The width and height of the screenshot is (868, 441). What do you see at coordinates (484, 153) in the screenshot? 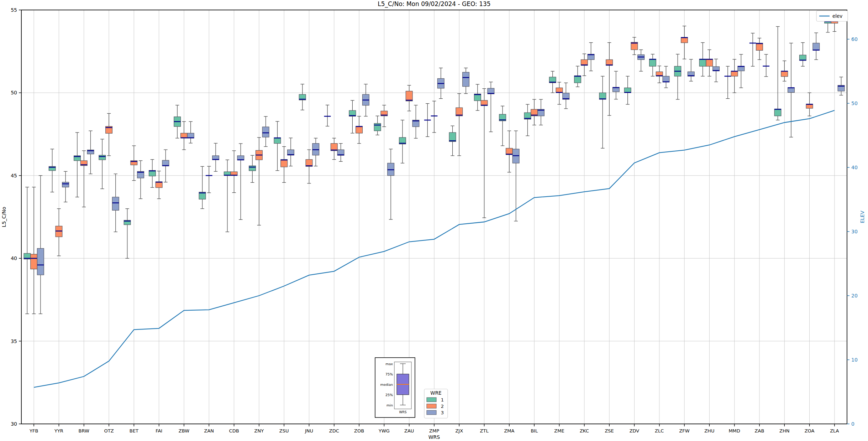
I see `box-ZTL-wre2` at bounding box center [484, 153].